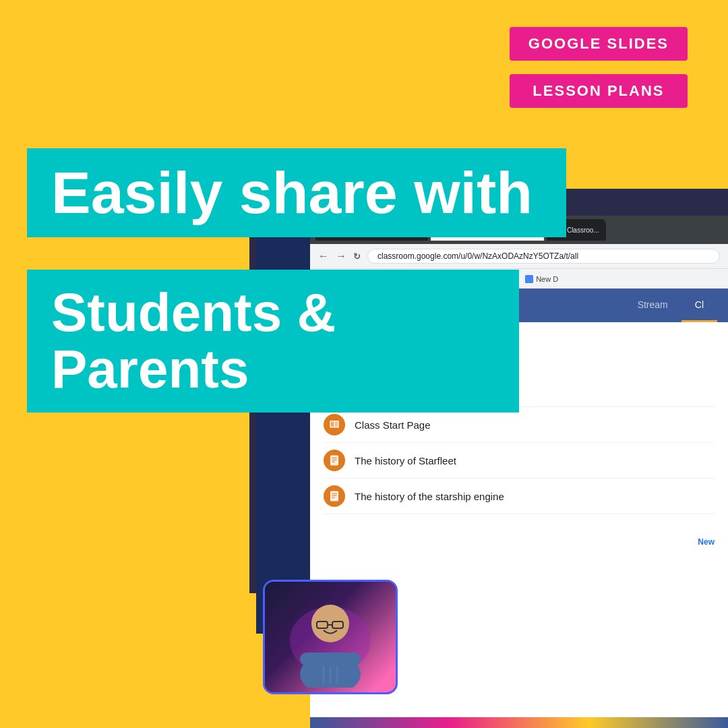 The height and width of the screenshot is (728, 728). Describe the element at coordinates (406, 461) in the screenshot. I see `assignment-title-3: The history of Starfleet` at that location.